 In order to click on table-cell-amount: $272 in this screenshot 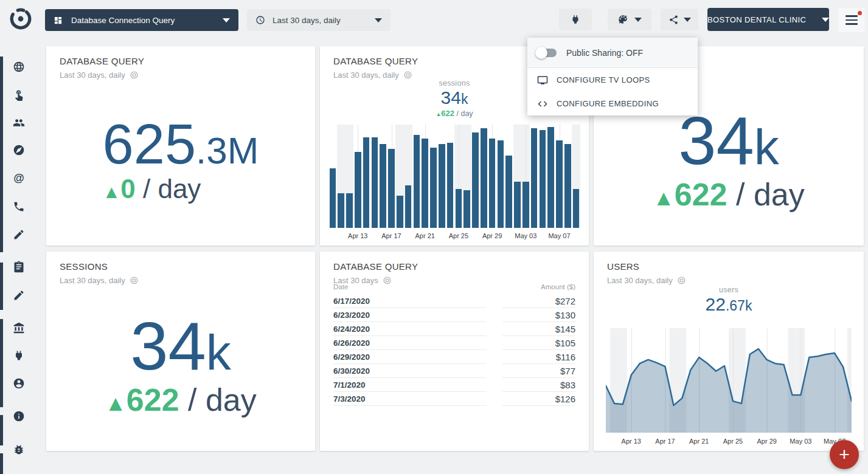, I will do `click(539, 301)`.